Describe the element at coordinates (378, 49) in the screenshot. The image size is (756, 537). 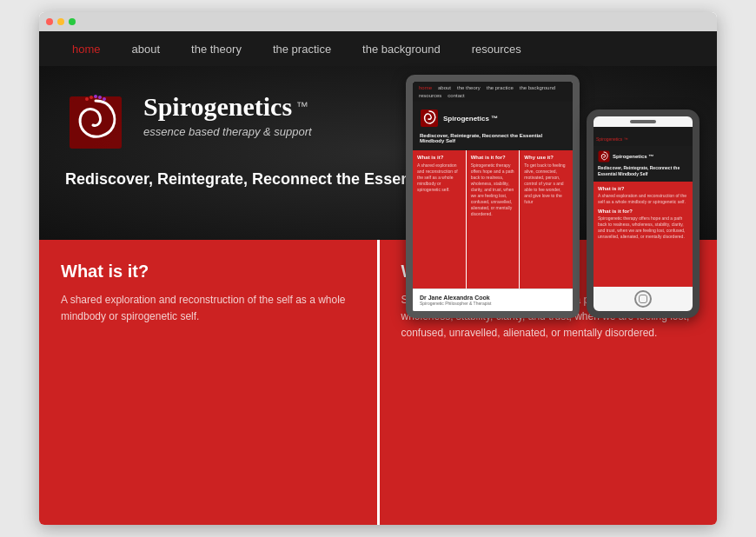
I see `main-nav: home about the theory the practice the b…` at that location.